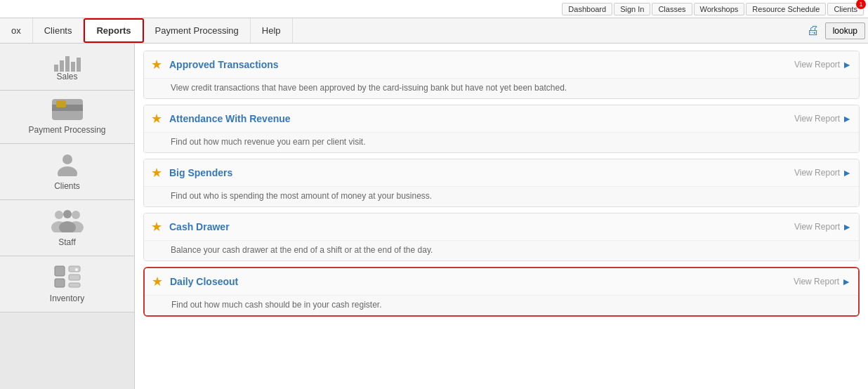 This screenshot has height=389, width=868. Describe the element at coordinates (482, 227) in the screenshot. I see `report-title: Cash Drawer` at that location.